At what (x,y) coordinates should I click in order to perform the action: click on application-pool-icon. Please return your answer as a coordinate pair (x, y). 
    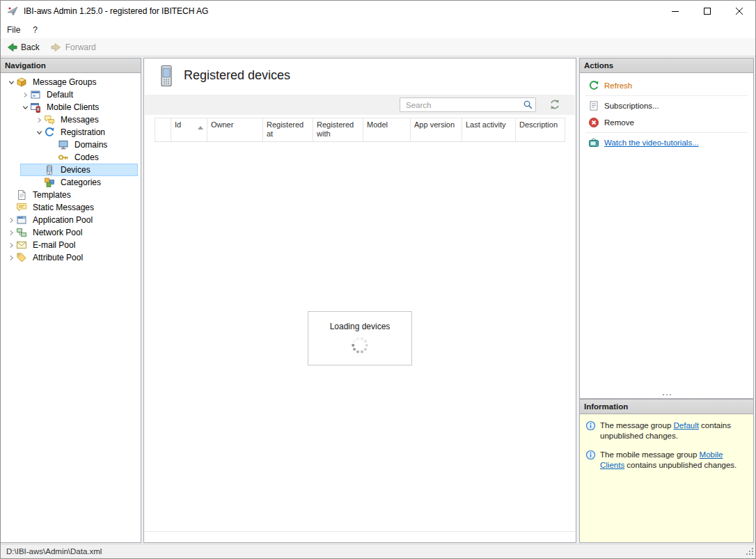
    Looking at the image, I should click on (22, 220).